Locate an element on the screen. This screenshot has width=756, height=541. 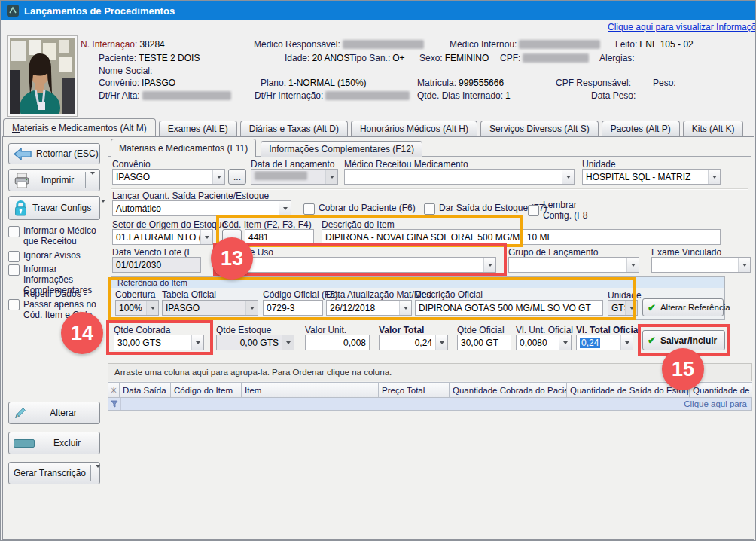
column-data-saida: Data Saída is located at coordinates (145, 390).